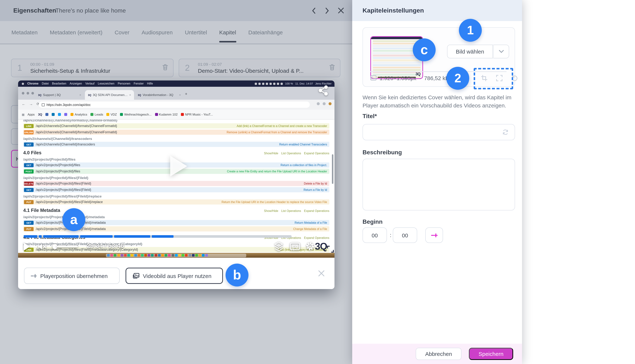 The height and width of the screenshot is (364, 635). I want to click on cancel-button: Abbrechen, so click(438, 354).